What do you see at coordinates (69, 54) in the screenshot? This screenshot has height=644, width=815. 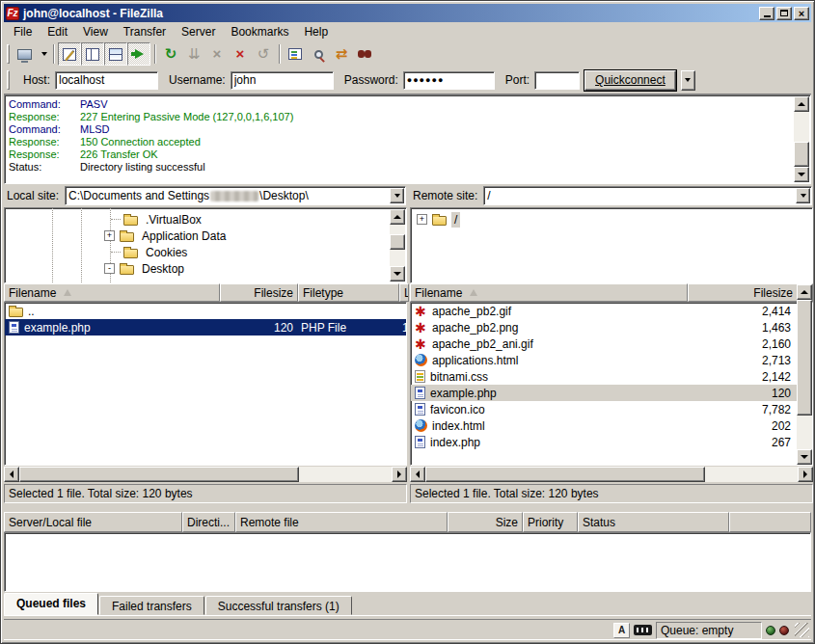 I see `toggle-message-log-button` at bounding box center [69, 54].